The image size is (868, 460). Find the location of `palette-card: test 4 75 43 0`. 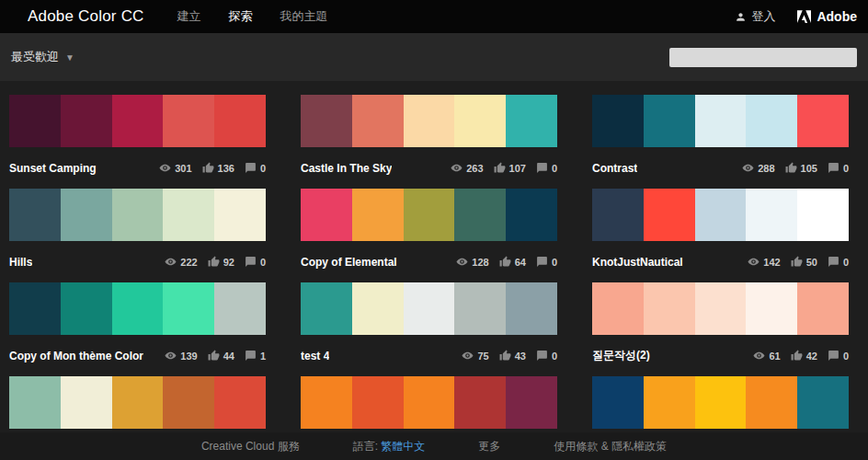

palette-card: test 4 75 43 0 is located at coordinates (428, 329).